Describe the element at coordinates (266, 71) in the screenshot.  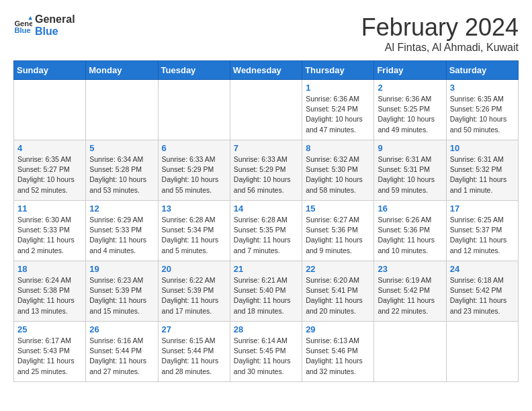
I see `days-header-row: SundayMondayTuesdayWednesdayThursdayFrid…` at that location.